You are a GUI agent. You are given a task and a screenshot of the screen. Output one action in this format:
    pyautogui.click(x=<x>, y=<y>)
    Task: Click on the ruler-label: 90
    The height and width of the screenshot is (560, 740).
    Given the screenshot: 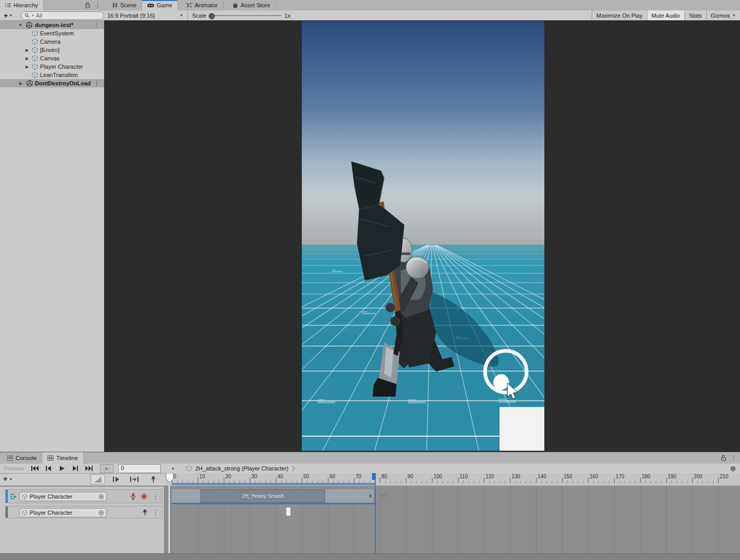 What is the action you would take?
    pyautogui.click(x=410, y=477)
    